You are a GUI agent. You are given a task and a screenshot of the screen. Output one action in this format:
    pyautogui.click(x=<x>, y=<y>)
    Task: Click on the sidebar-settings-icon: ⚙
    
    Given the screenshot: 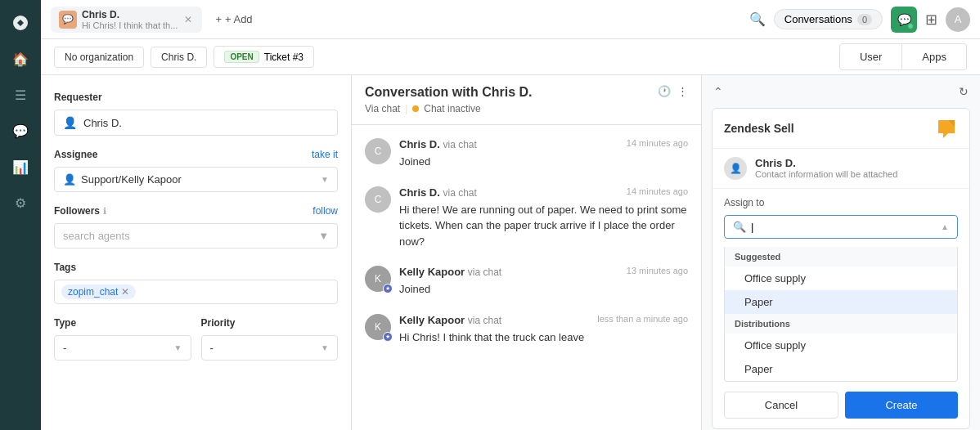 What is the action you would take?
    pyautogui.click(x=20, y=203)
    